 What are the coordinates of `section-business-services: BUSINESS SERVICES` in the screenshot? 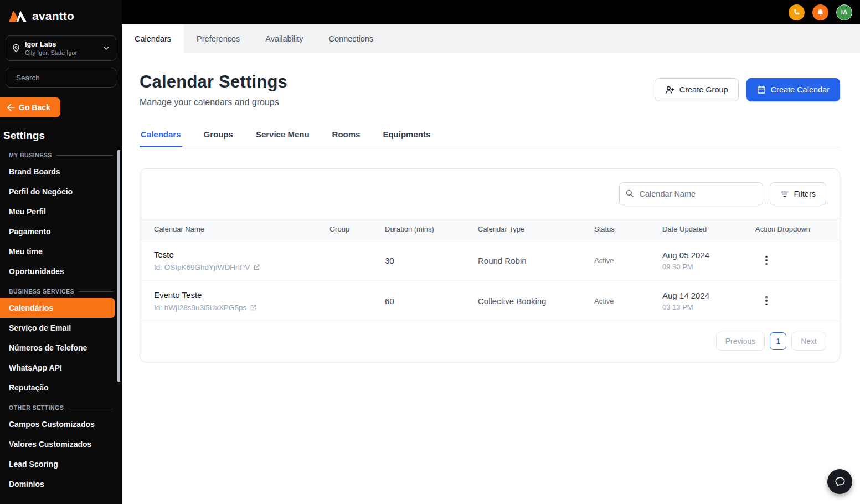 It's located at (61, 290).